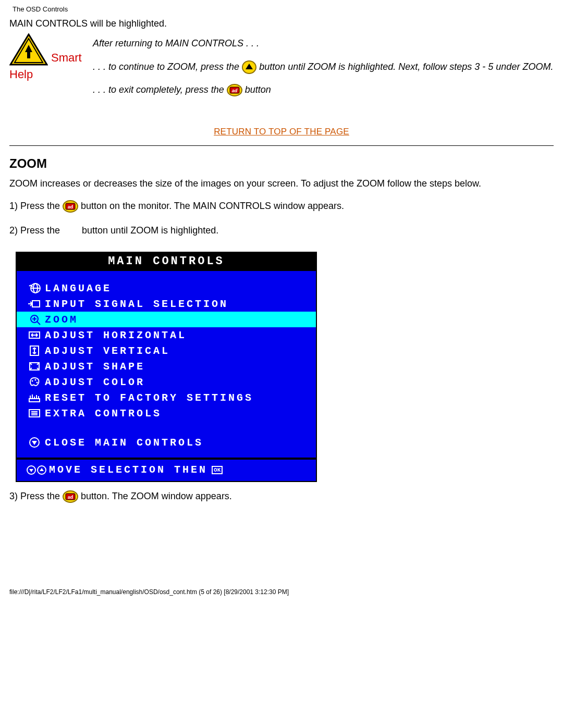 This screenshot has height=728, width=563. Describe the element at coordinates (282, 230) in the screenshot. I see `step-2: 2) Press the button until ZOOM is highli…` at that location.